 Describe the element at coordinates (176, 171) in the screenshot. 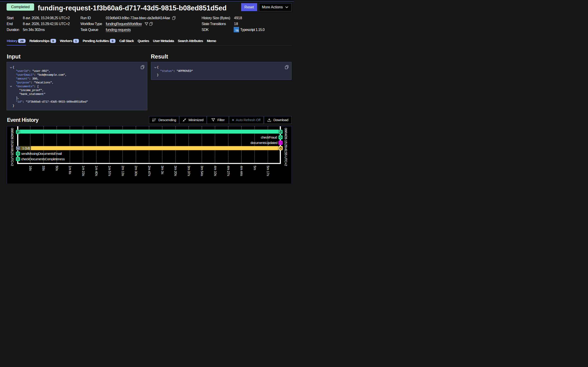

I see `svg-text: 3m 20s` at that location.